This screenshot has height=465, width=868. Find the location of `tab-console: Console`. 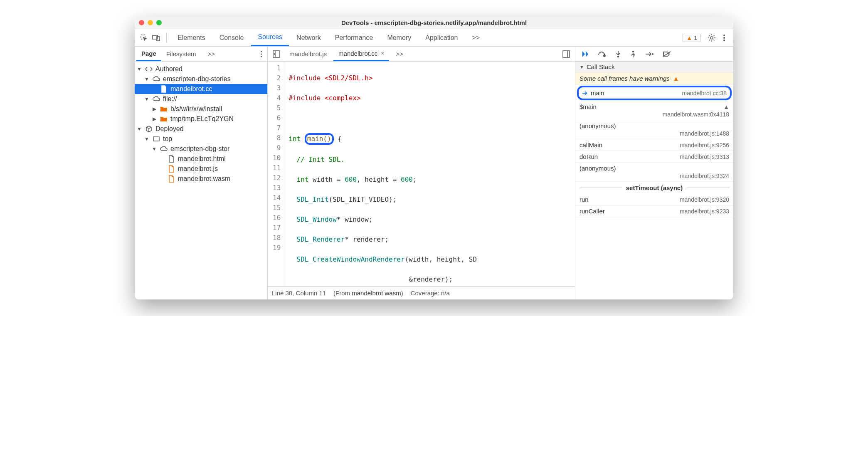

tab-console: Console is located at coordinates (232, 37).